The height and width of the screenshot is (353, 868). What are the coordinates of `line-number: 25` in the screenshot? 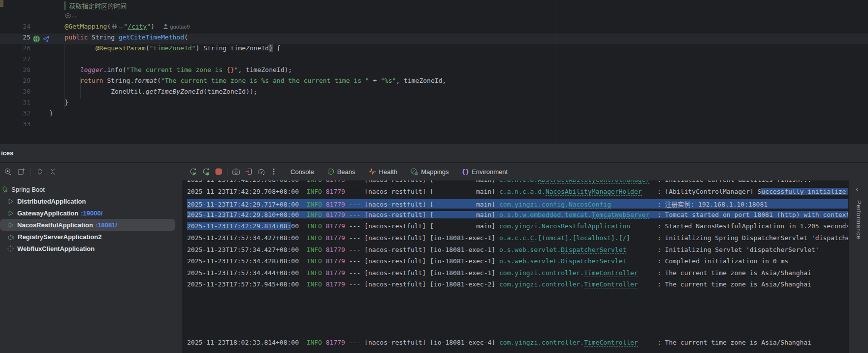 It's located at (15, 37).